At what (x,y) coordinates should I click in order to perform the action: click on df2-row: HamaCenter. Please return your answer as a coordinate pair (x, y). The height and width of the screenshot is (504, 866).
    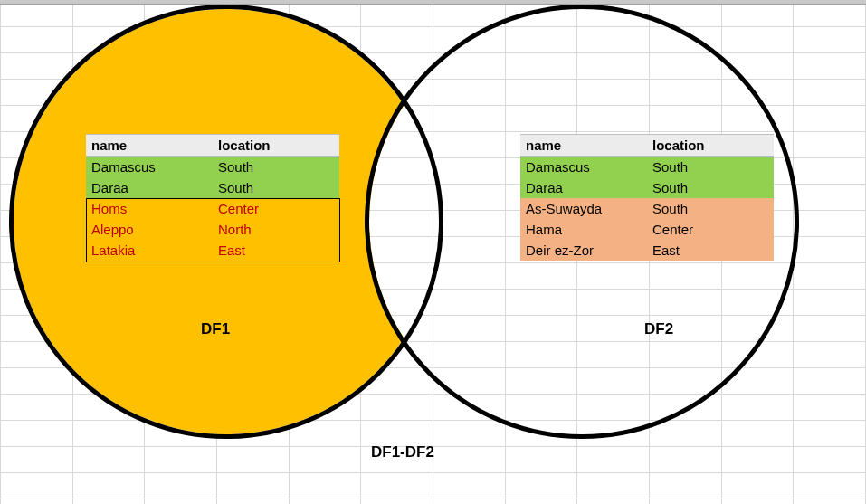
    Looking at the image, I should click on (647, 230).